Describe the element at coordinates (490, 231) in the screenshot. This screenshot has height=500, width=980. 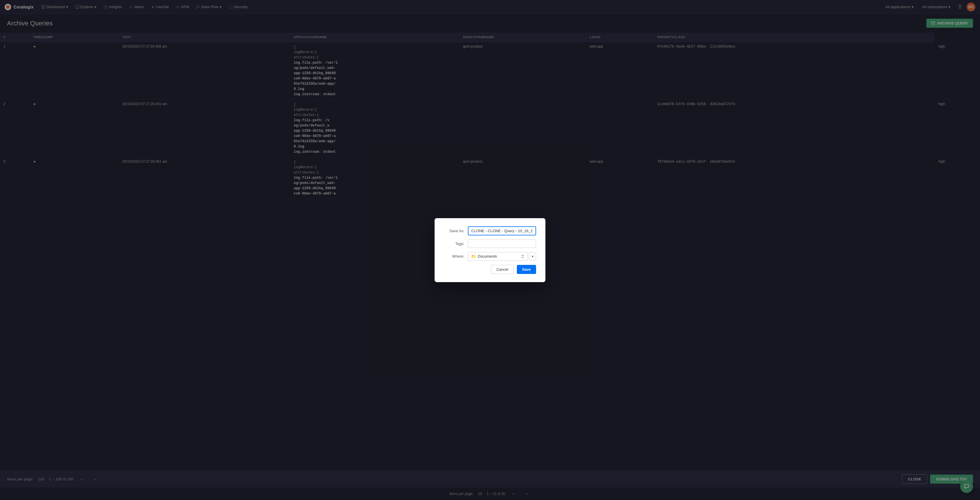
I see `save-as-row: Save As:` at that location.